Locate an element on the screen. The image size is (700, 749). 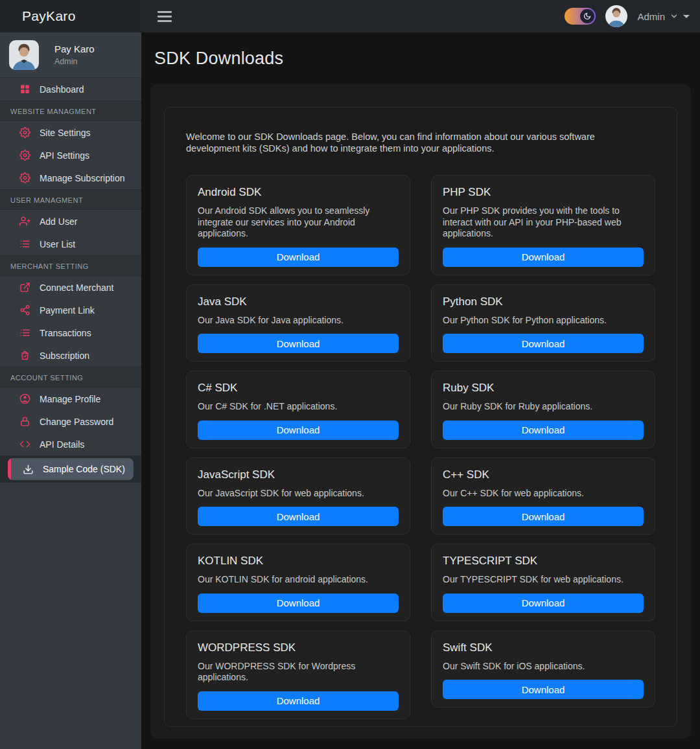
sidebar-item-label: API Details is located at coordinates (62, 444).